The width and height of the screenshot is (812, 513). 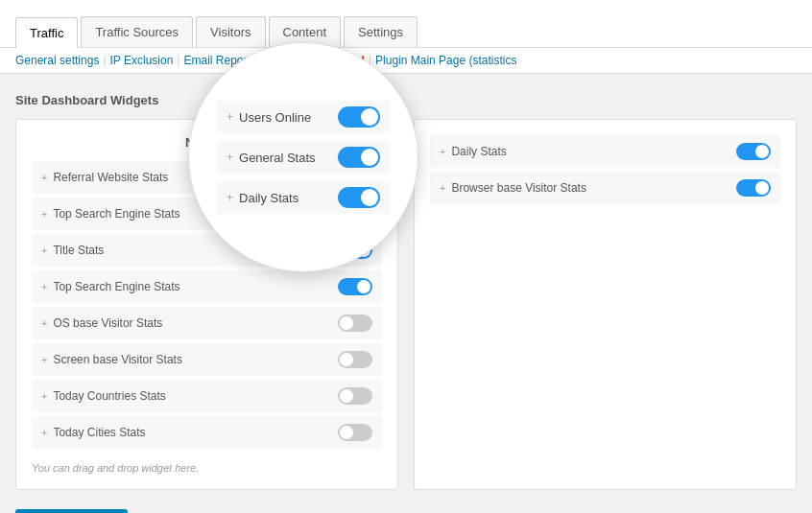 What do you see at coordinates (117, 360) in the screenshot?
I see `item-label: Screen base Visitor Stats` at bounding box center [117, 360].